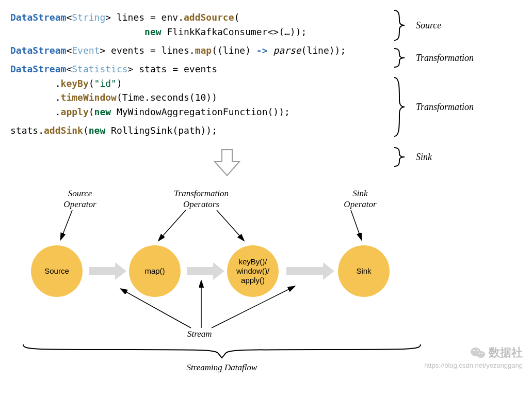 This screenshot has width=532, height=409. Describe the element at coordinates (75, 112) in the screenshot. I see `token-method: apply` at that location.